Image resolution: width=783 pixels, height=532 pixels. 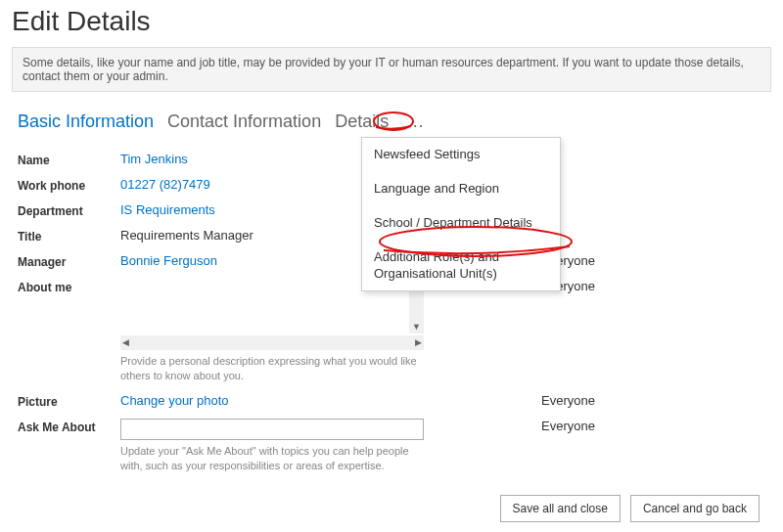 What do you see at coordinates (695, 509) in the screenshot?
I see `cancel-button: Cancel and go back` at bounding box center [695, 509].